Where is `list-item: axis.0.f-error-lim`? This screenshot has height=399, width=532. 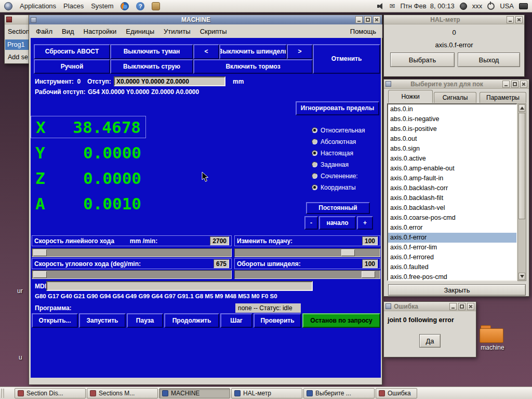 list-item: axis.0.f-error-lim is located at coordinates (452, 247).